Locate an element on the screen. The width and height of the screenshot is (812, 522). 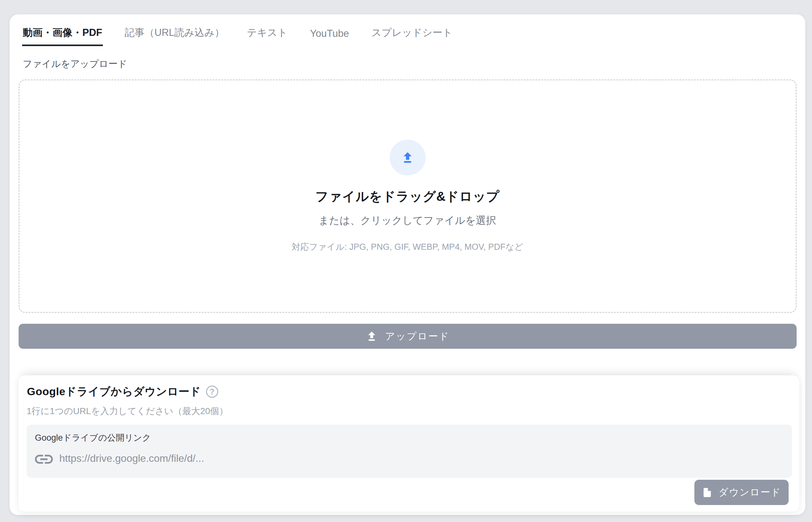
tab-bar: 動画・画像・PDF 記事（URL読み込み） テキスト YouTube スプレッド… is located at coordinates (410, 33).